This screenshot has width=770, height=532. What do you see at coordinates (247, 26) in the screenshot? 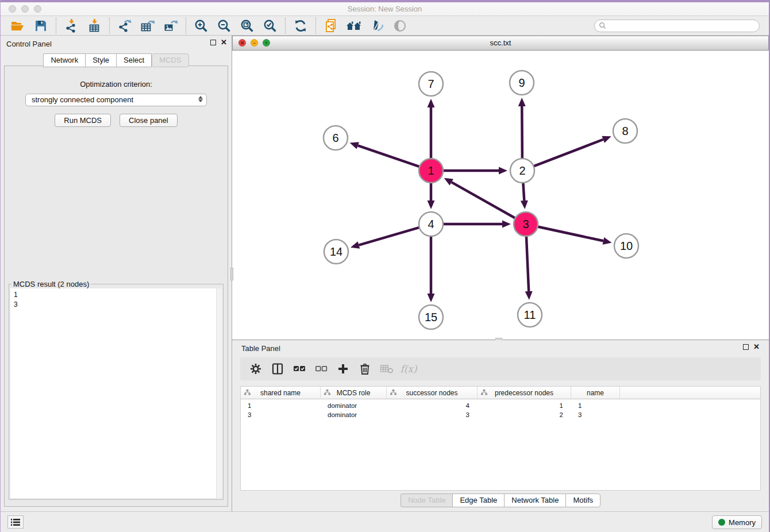
I see `zoom-fit-content-button` at bounding box center [247, 26].